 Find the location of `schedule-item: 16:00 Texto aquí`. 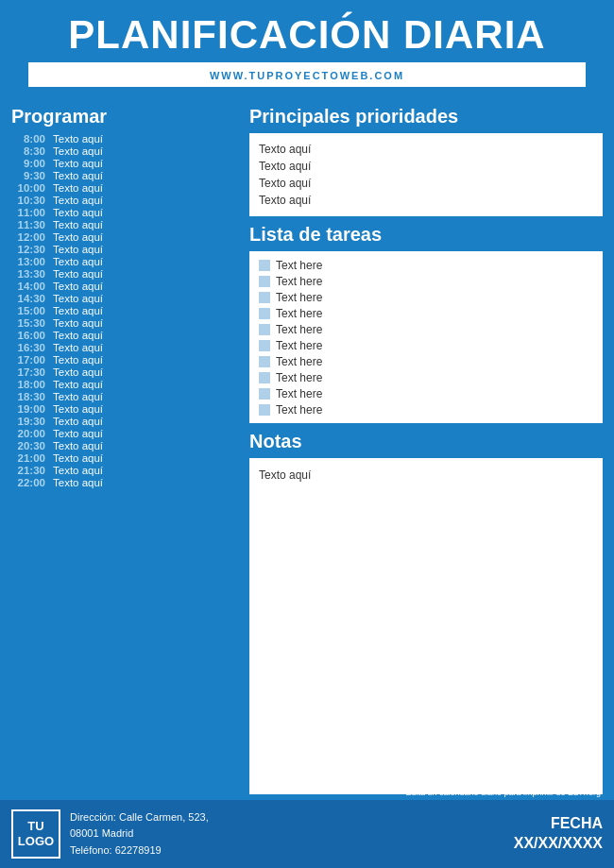

schedule-item: 16:00 Texto aquí is located at coordinates (125, 335).